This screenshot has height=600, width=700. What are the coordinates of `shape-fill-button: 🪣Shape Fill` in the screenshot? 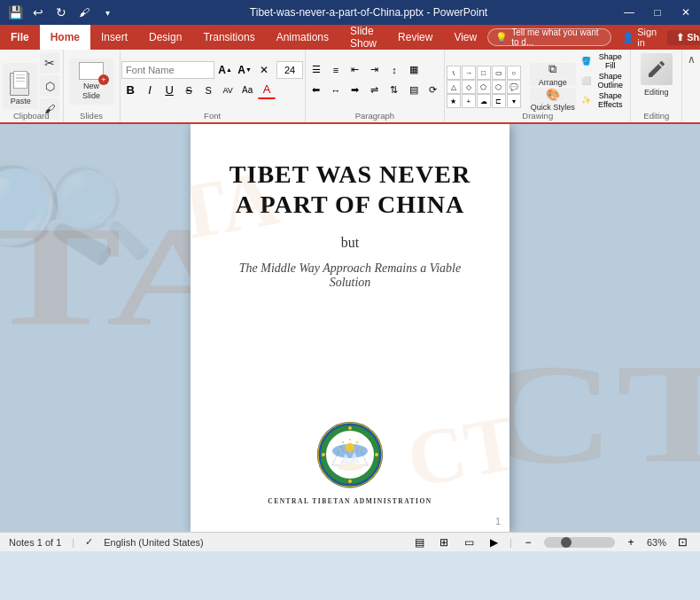 It's located at (604, 61).